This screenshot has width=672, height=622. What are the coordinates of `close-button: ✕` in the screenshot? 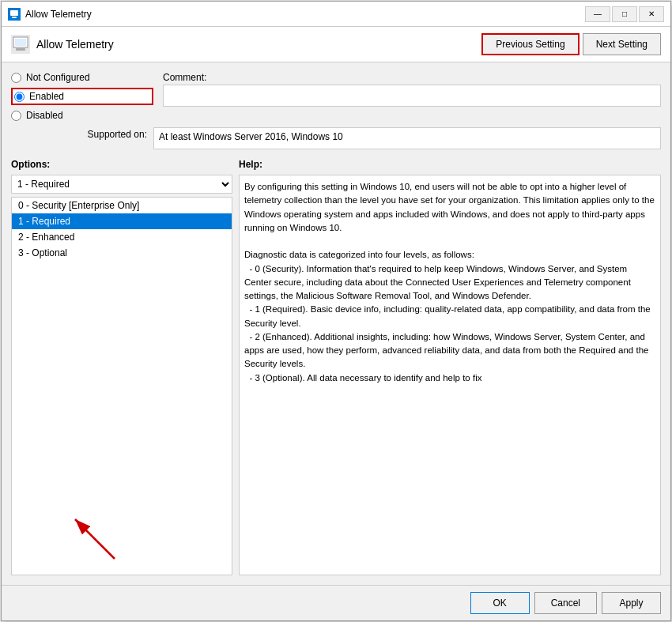 It's located at (651, 14).